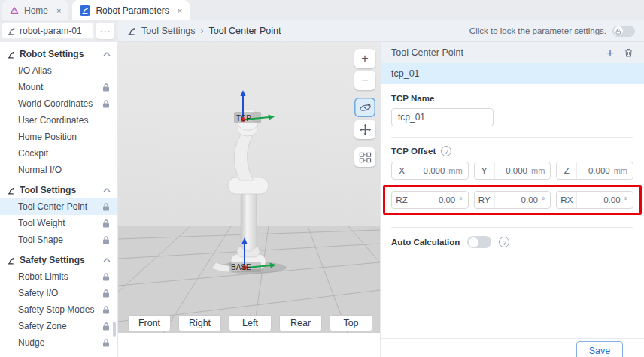 This screenshot has height=357, width=644. Describe the element at coordinates (56, 104) in the screenshot. I see `item-label: World Coordinates` at that location.